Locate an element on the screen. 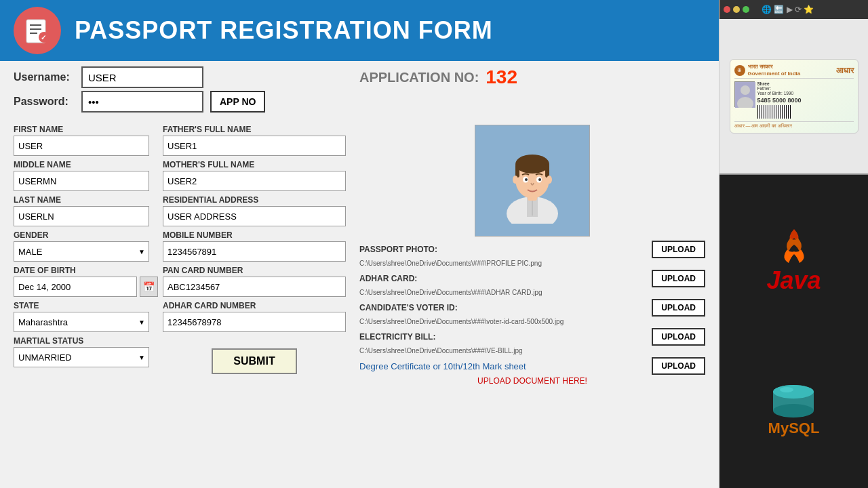 The width and height of the screenshot is (868, 488). voter-id-path: C:\Users\shree\OneDrive\Documents\###\vo… is located at coordinates (532, 321).